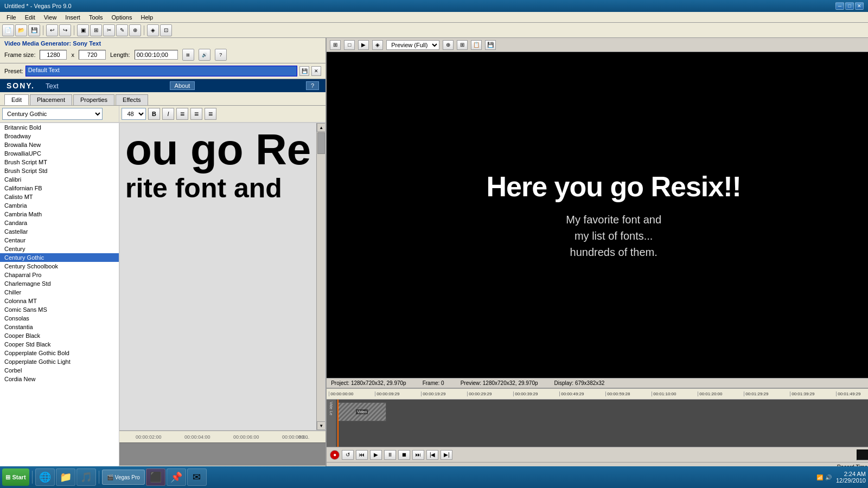  What do you see at coordinates (60, 127) in the screenshot?
I see `font-item-britannic: Britannic Bold` at bounding box center [60, 127].